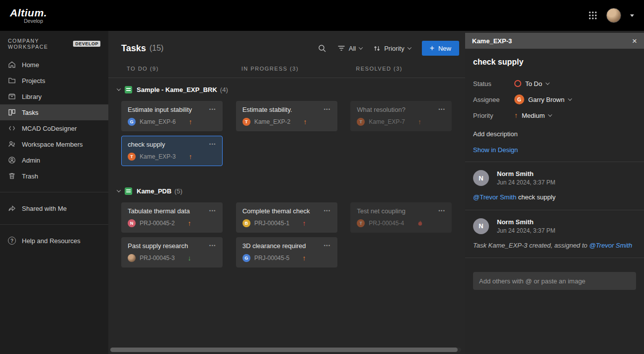 Image resolution: width=644 pixels, height=354 pixels. What do you see at coordinates (392, 49) in the screenshot?
I see `sort-dropdown: Priority` at bounding box center [392, 49].